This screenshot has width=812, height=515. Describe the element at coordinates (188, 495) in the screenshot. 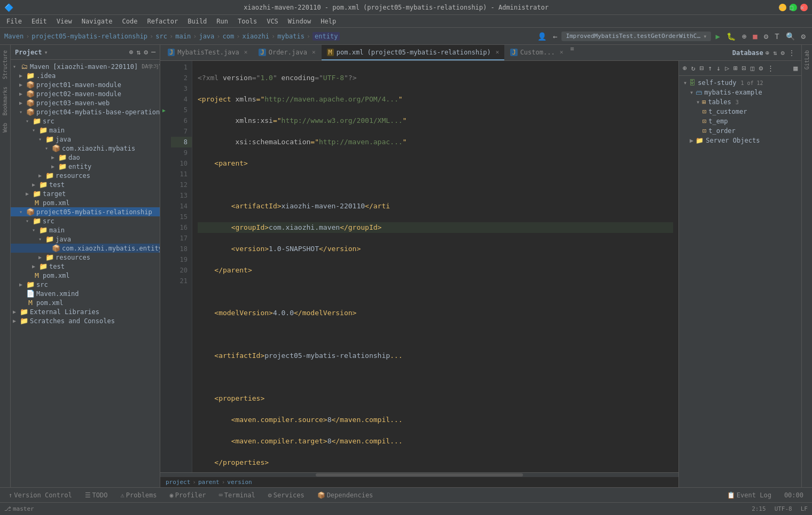

I see `bottom-tab-profiler: ◉ Profiler` at that location.